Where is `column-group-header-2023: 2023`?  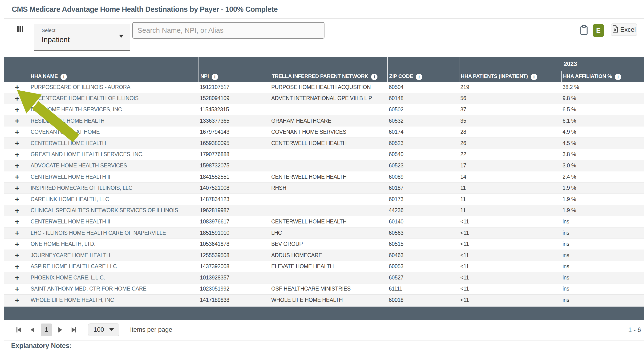 column-group-header-2023: 2023 is located at coordinates (552, 64).